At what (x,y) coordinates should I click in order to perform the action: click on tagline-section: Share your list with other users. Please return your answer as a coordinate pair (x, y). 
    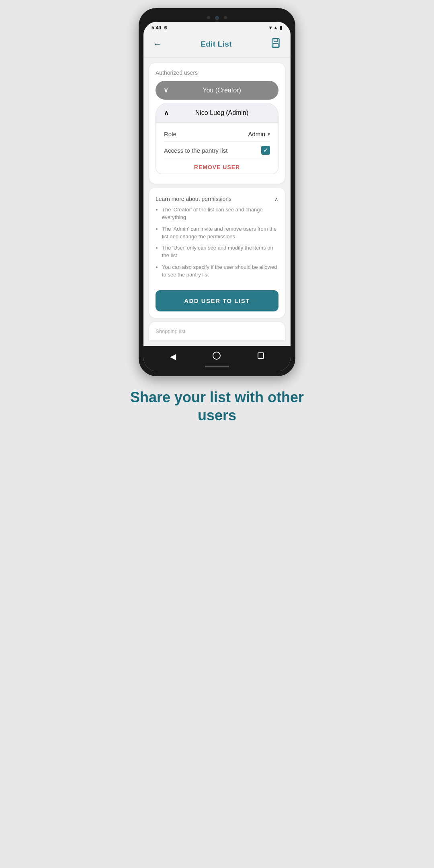
    Looking at the image, I should click on (217, 406).